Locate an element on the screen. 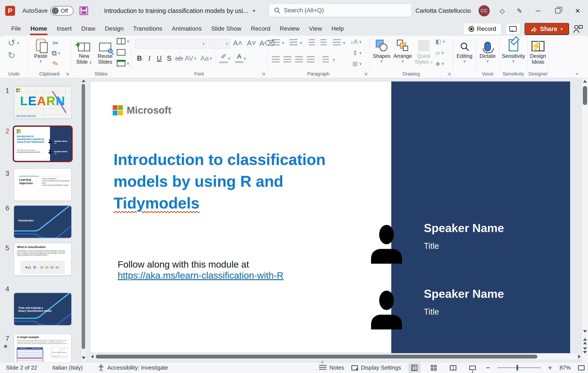 This screenshot has height=373, width=588. slide-scrollbar-thumb is located at coordinates (585, 96).